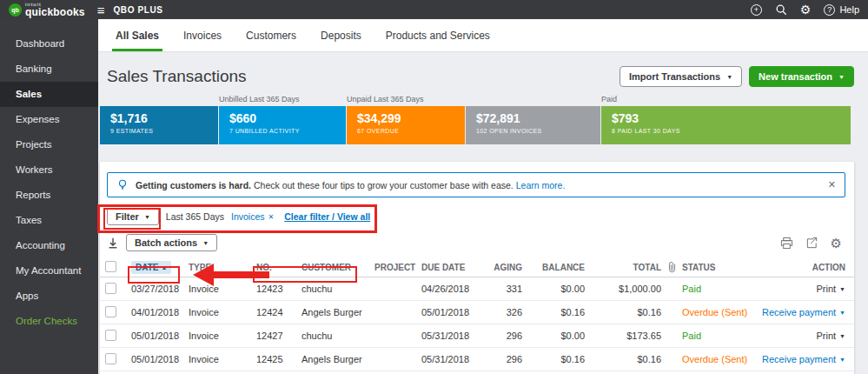 Image resolution: width=868 pixels, height=374 pixels. Describe the element at coordinates (483, 71) in the screenshot. I see `title-bar: Sales Transactions Import Transactions ▼…` at that location.